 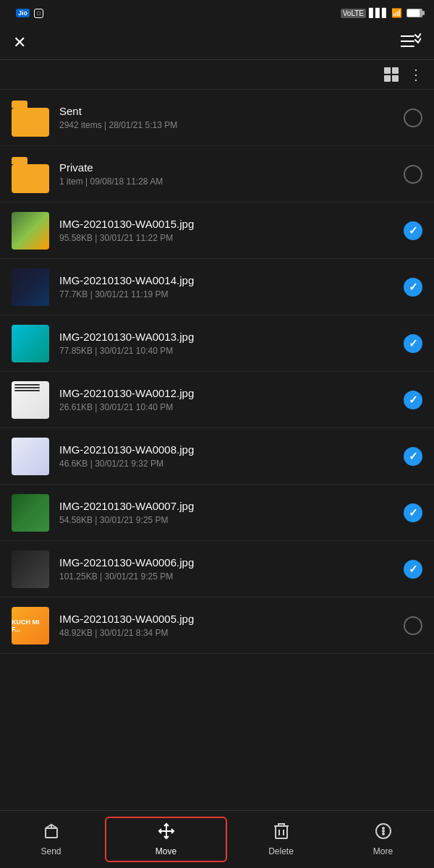 I want to click on file-info: IMG-20210130-WA0015.jpg 95.58KB | 30/01/…, so click(x=228, y=230).